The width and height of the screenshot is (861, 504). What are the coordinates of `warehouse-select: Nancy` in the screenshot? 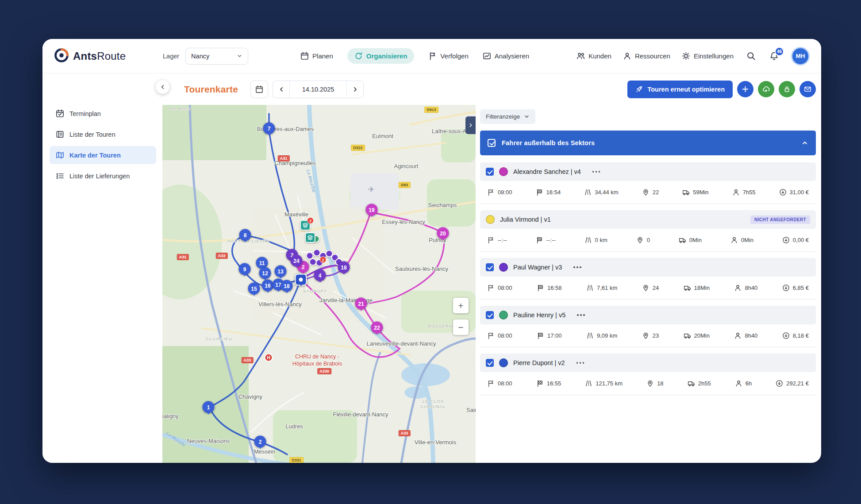 It's located at (217, 56).